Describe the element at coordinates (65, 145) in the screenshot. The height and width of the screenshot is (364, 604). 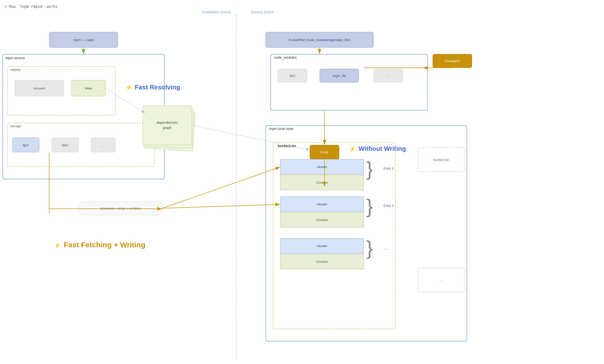
I see `tgz2-button: tgz2` at that location.